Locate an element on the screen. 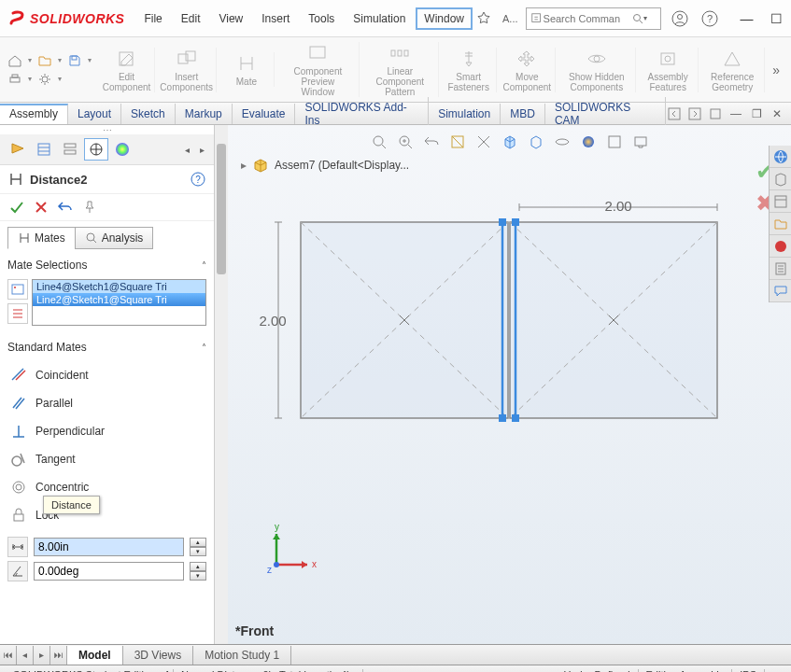 This screenshot has height=672, width=791. tab-first-icon: ⏮ is located at coordinates (8, 655).